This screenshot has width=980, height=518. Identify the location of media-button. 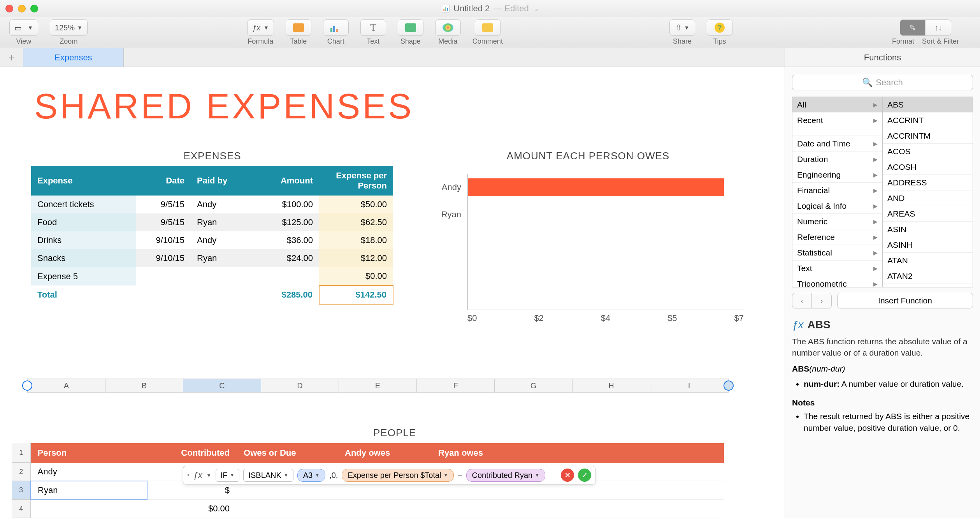
(448, 28).